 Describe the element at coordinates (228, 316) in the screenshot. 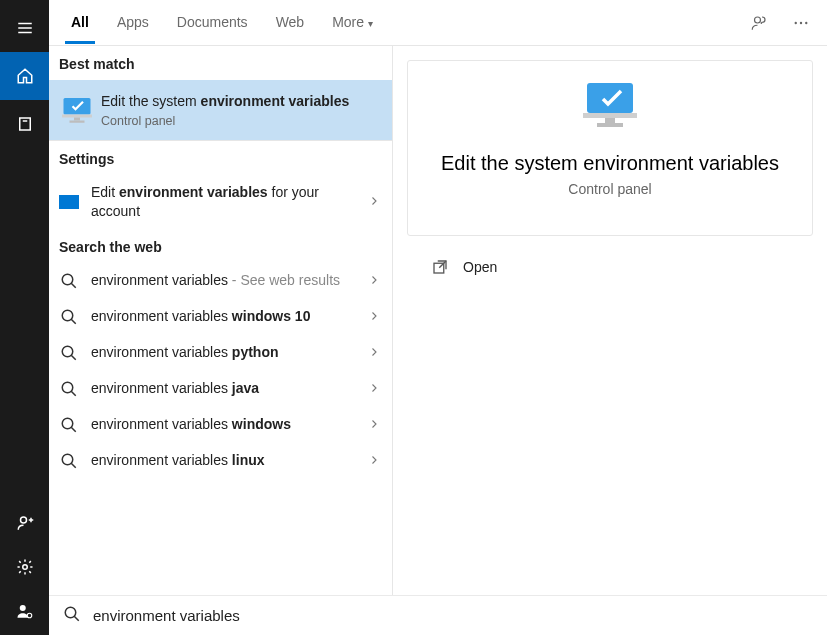

I see `result-title: environment variables windows 10` at that location.